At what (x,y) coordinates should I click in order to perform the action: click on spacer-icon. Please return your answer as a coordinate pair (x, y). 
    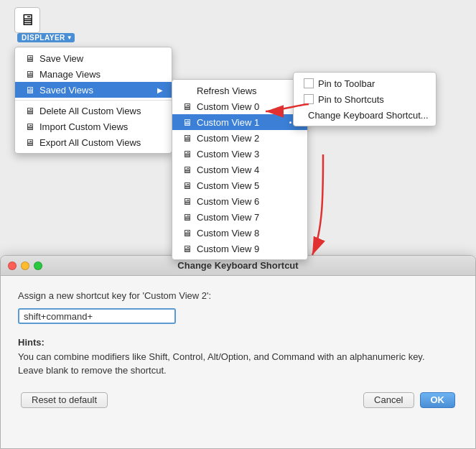
    Looking at the image, I should click on (187, 91).